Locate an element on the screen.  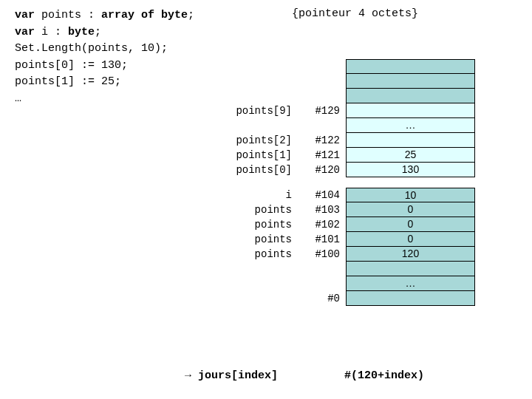
row-address: #120 is located at coordinates (322, 170).